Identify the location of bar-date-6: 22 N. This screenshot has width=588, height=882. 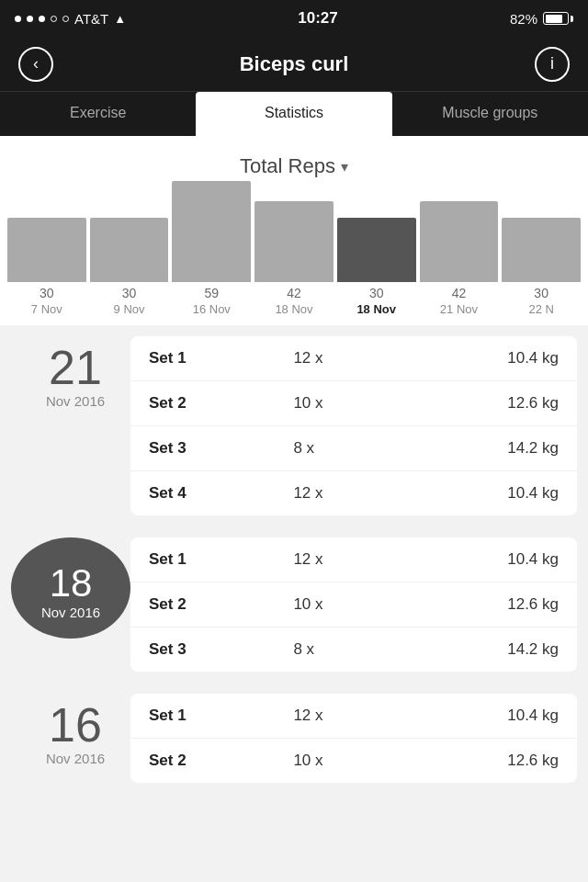
(540, 309).